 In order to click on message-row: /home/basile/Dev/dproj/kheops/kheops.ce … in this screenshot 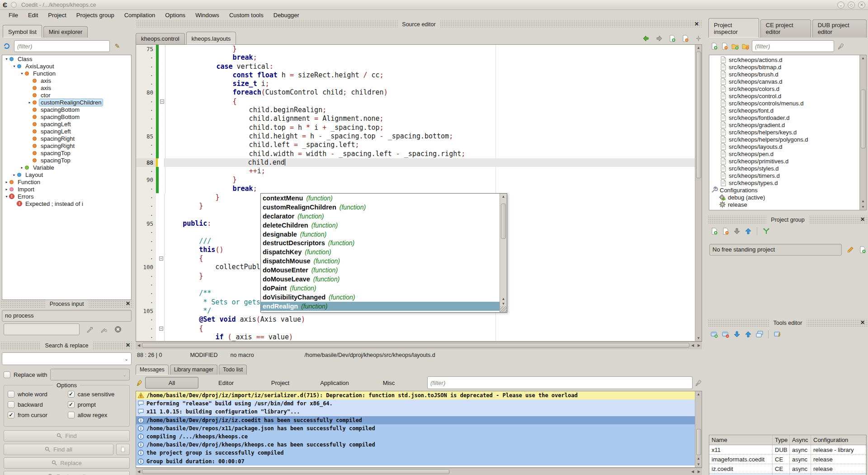, I will do `click(415, 445)`.